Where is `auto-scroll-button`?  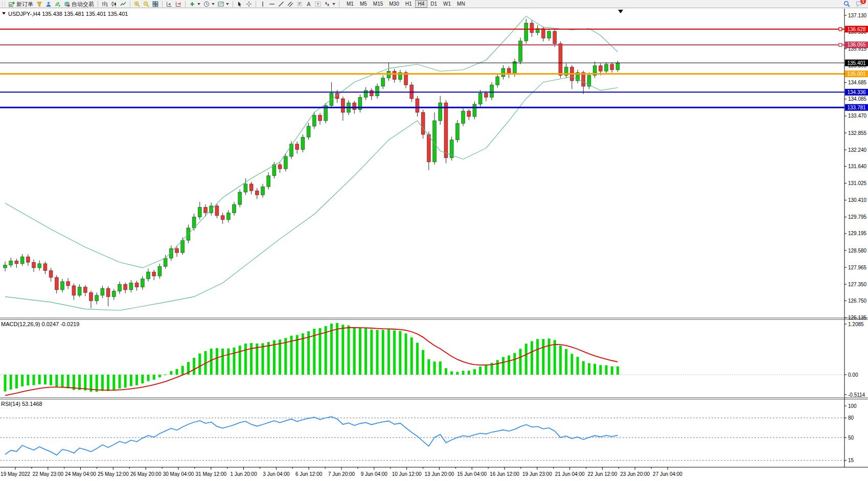
auto-scroll-button is located at coordinates (169, 4).